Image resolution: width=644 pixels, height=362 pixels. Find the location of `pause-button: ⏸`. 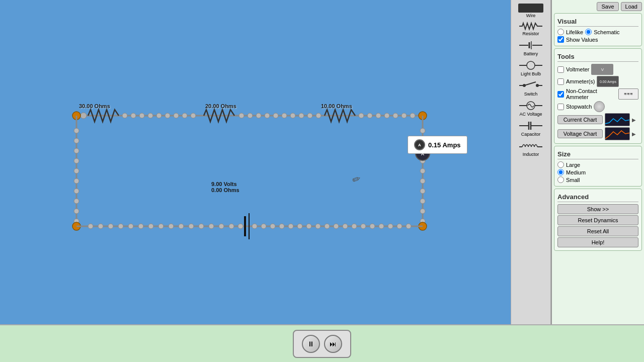

pause-button: ⏸ is located at coordinates (311, 344).